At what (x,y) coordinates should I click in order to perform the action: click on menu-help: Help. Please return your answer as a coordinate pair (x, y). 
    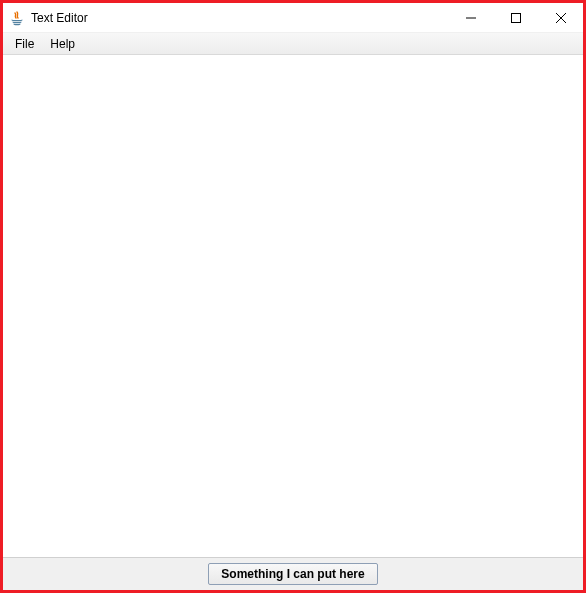
    Looking at the image, I should click on (62, 44).